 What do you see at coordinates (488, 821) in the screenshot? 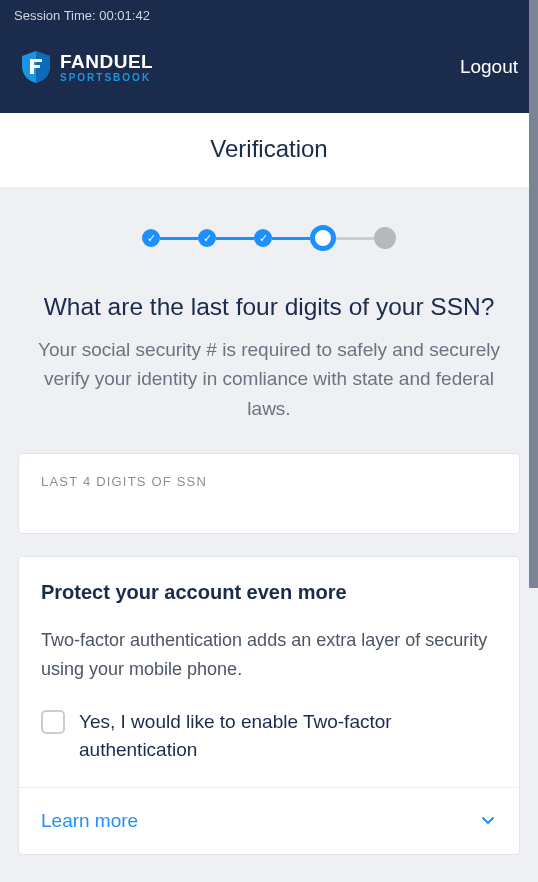
I see `chevron-down-icon` at bounding box center [488, 821].